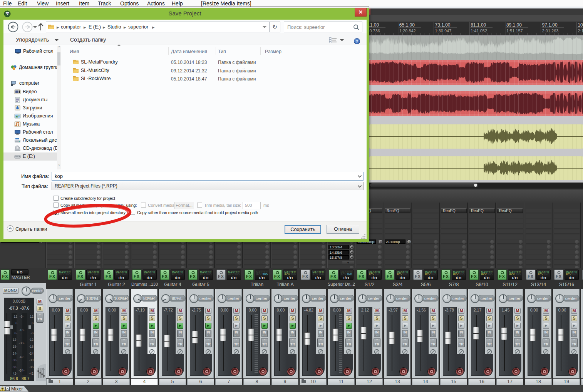 The width and height of the screenshot is (583, 392). What do you see at coordinates (580, 25) in the screenshot?
I see `svg-text: 105.1.00` at bounding box center [580, 25].